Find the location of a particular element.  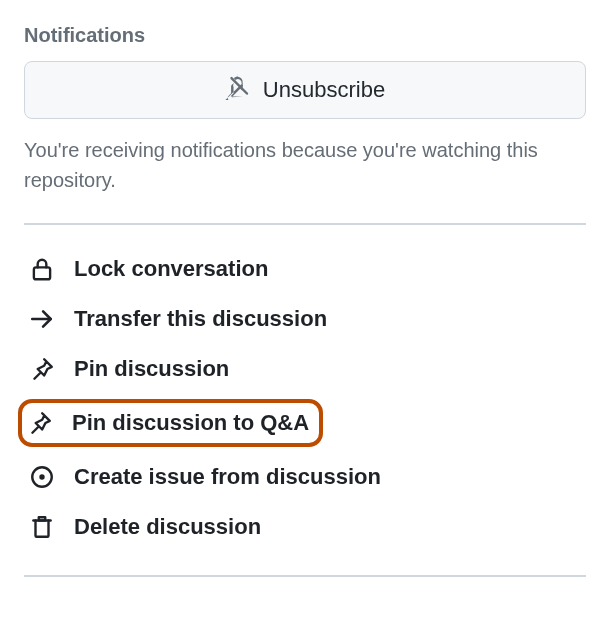

notification-reason: You're receiving notifications because y… is located at coordinates (305, 165).